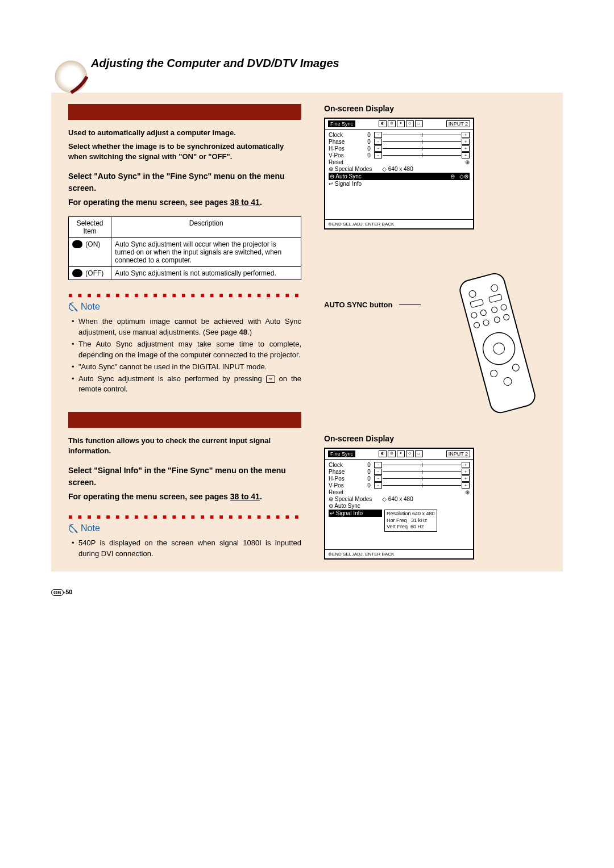 This screenshot has width=614, height=868. I want to click on label-pointer-line, so click(410, 304).